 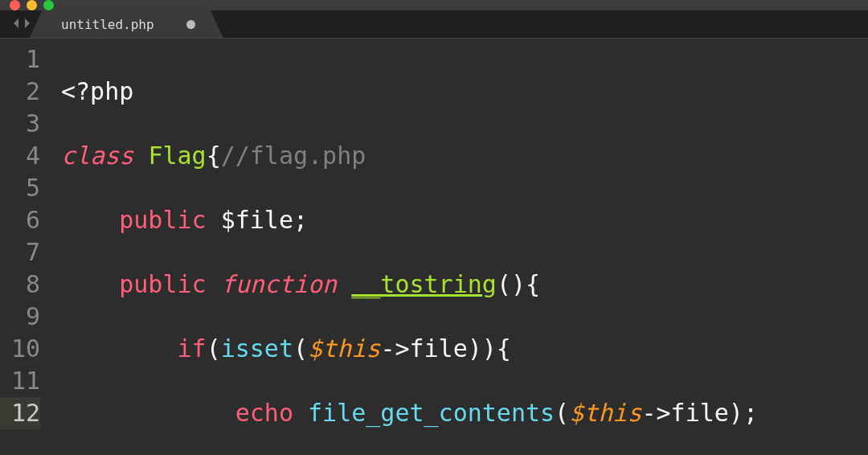 I want to click on line-number: 6, so click(x=20, y=220).